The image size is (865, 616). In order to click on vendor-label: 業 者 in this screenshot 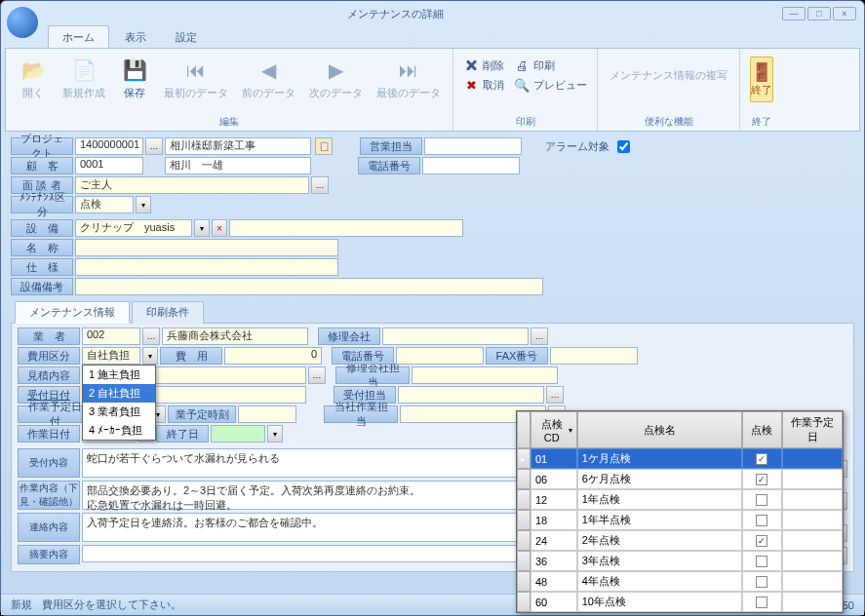, I will do `click(49, 336)`.